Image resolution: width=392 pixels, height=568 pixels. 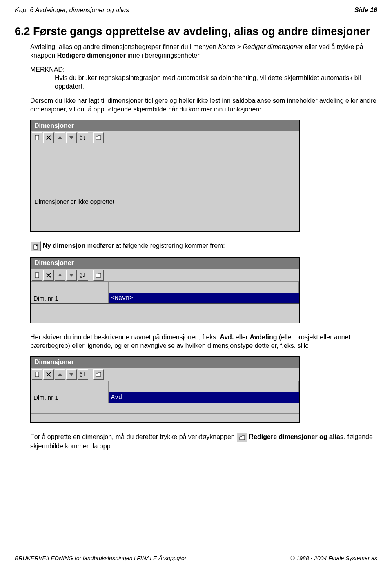 I want to click on empty-message: Dimensjoner er ikke opprettet, so click(x=74, y=202).